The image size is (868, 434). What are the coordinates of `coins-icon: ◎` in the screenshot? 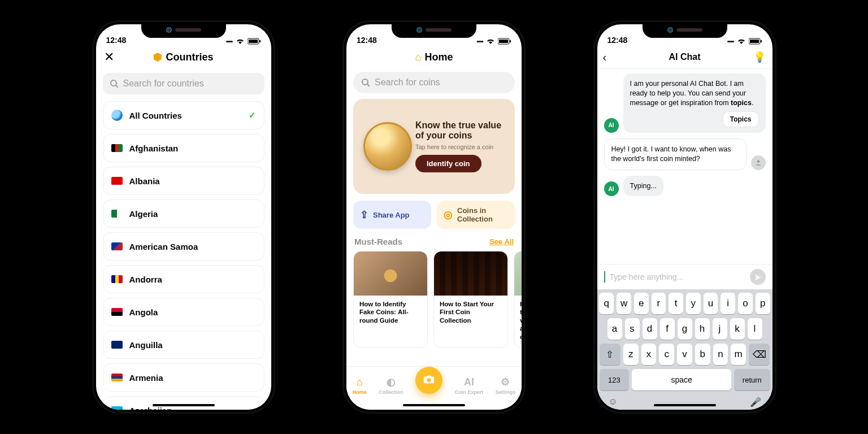 It's located at (448, 215).